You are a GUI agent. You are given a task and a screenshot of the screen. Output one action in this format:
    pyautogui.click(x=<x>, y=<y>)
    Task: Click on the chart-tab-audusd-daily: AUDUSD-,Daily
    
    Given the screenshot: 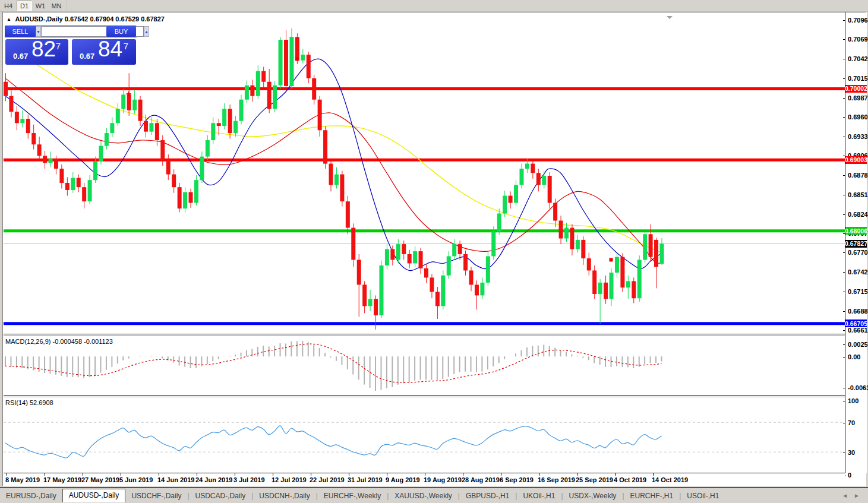 What is the action you would take?
    pyautogui.click(x=94, y=495)
    